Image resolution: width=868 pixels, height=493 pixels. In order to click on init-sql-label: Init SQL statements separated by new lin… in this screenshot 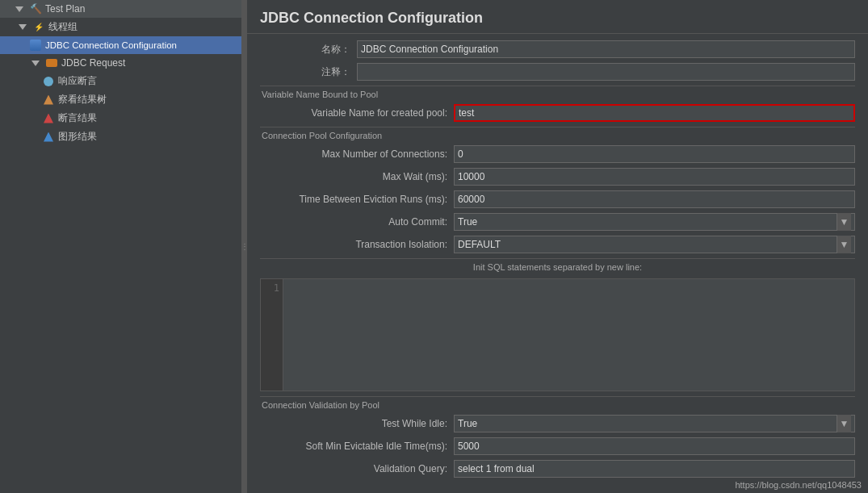, I will do `click(557, 266)`.